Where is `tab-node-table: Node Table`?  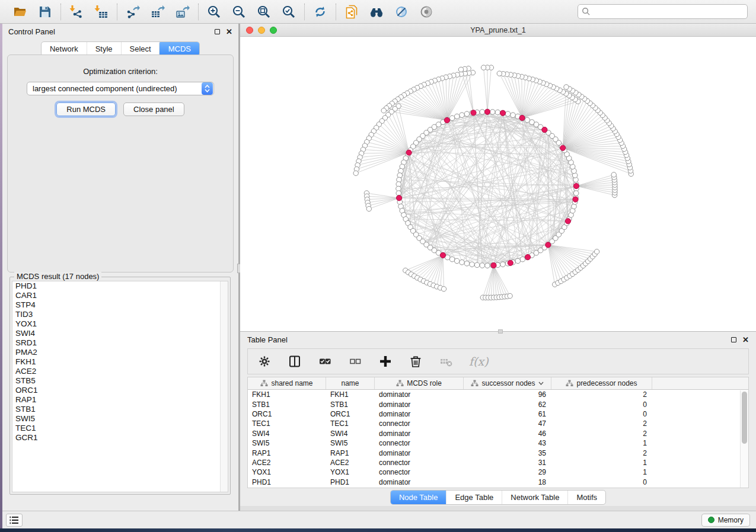 tab-node-table: Node Table is located at coordinates (419, 498).